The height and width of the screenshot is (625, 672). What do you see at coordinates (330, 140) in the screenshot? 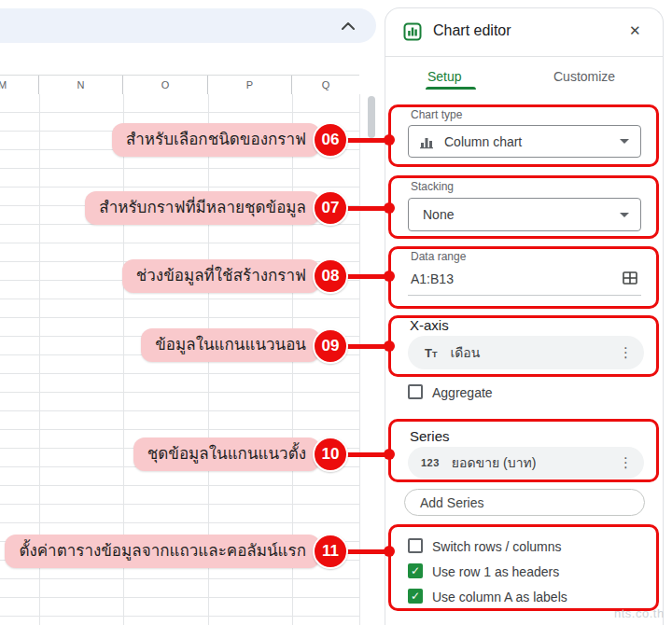
I see `callout-06-badge: 06` at bounding box center [330, 140].